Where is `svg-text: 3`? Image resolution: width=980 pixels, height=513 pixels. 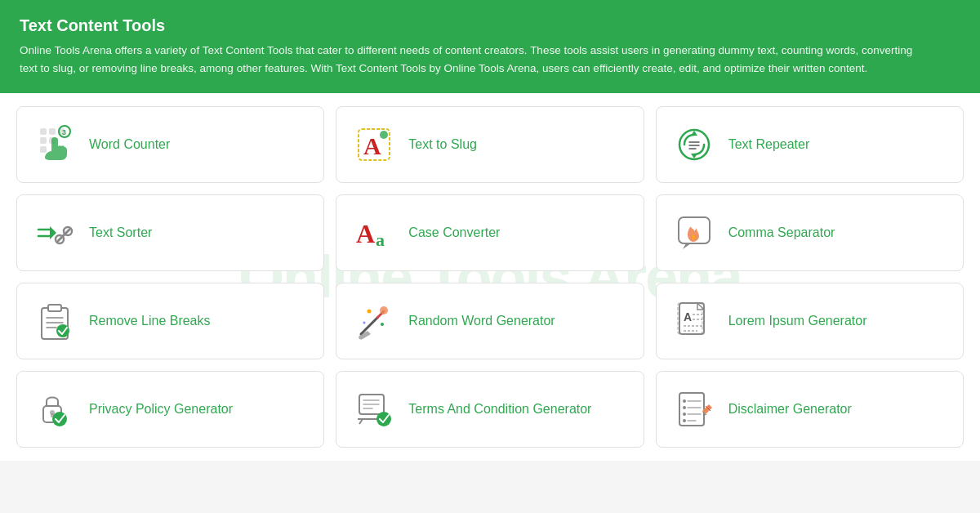 svg-text: 3 is located at coordinates (64, 132).